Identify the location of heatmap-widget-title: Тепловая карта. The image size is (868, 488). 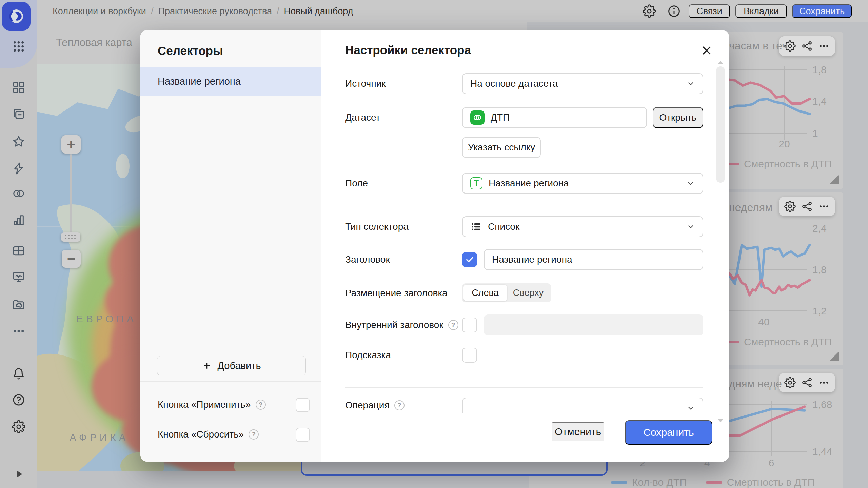
(94, 43).